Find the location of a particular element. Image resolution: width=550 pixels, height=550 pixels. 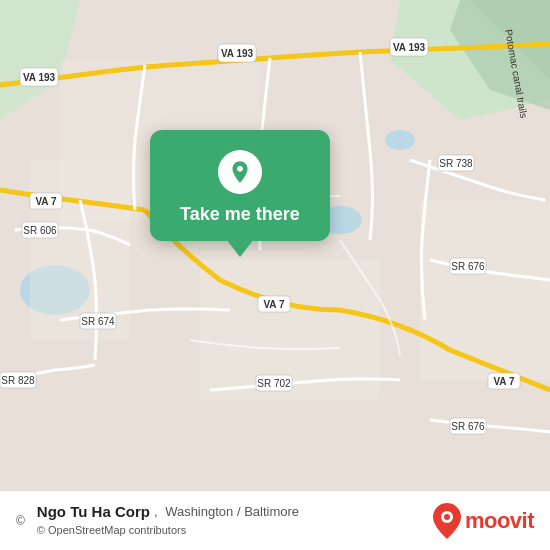

location-name: Ngo Tu Ha Corp is located at coordinates (94, 512).